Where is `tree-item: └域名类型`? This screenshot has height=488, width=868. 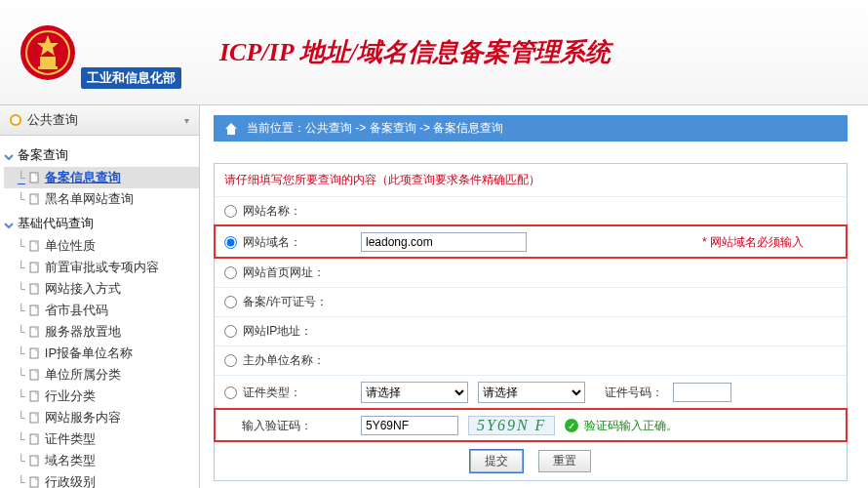 tree-item: └域名类型 is located at coordinates (101, 461).